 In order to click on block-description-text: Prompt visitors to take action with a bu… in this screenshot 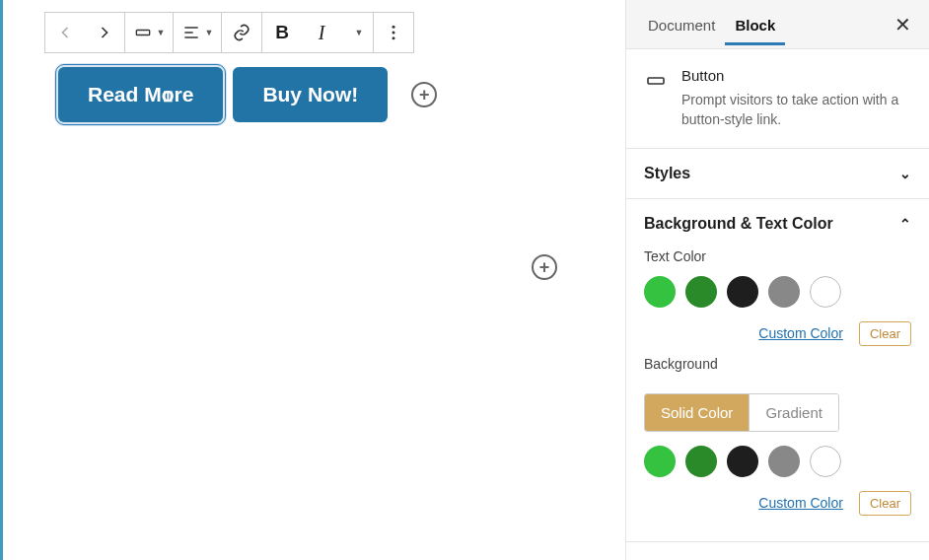, I will do `click(797, 110)`.